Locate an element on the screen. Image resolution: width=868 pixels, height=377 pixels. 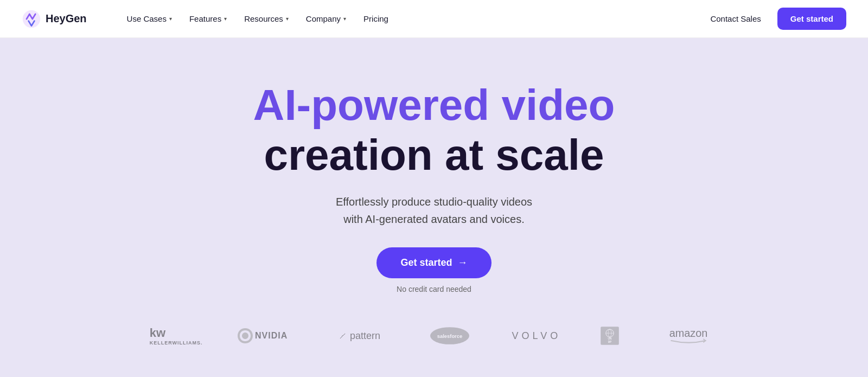
pattern-logo-icon: ⟋ pattern is located at coordinates (358, 336).